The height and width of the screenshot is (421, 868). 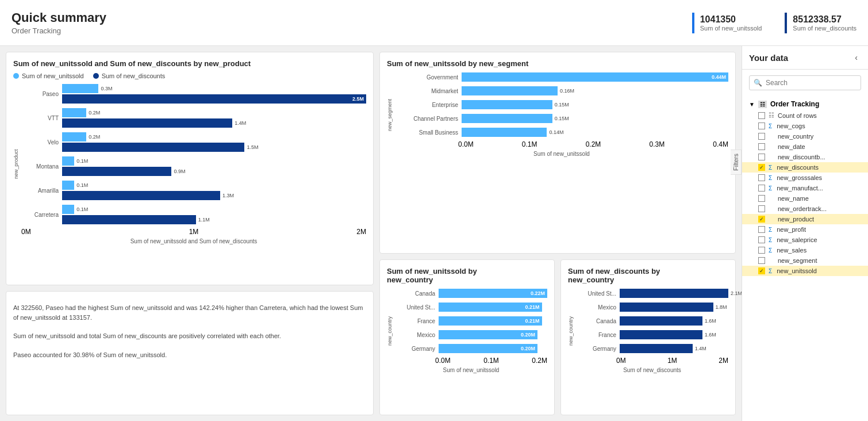 What do you see at coordinates (805, 188) in the screenshot?
I see `sidebar-item-new_manufact: Σnew_manufact...` at bounding box center [805, 188].